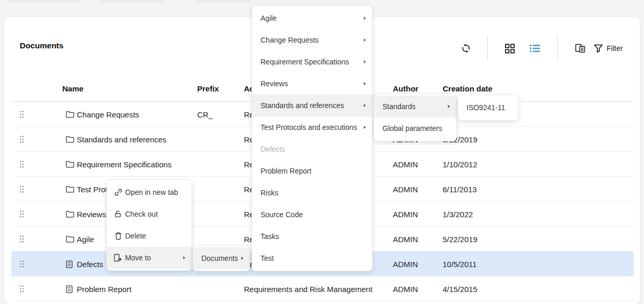  What do you see at coordinates (460, 189) in the screenshot?
I see `row-creation-date: 6/11/2013` at bounding box center [460, 189].